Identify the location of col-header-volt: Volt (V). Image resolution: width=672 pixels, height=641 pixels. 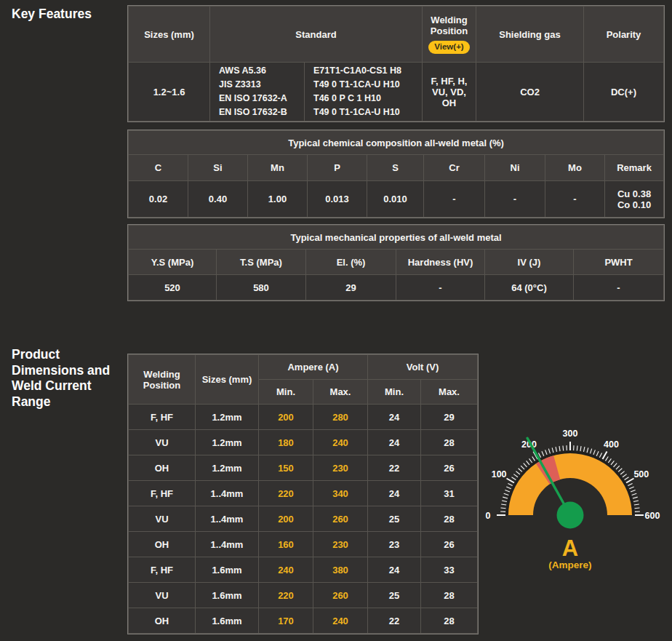
(423, 367).